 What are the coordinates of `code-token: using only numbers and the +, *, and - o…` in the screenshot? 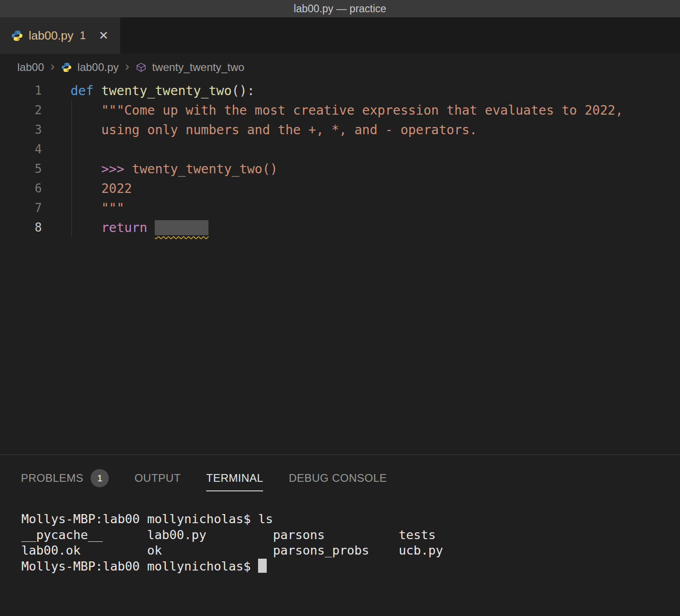 It's located at (289, 130).